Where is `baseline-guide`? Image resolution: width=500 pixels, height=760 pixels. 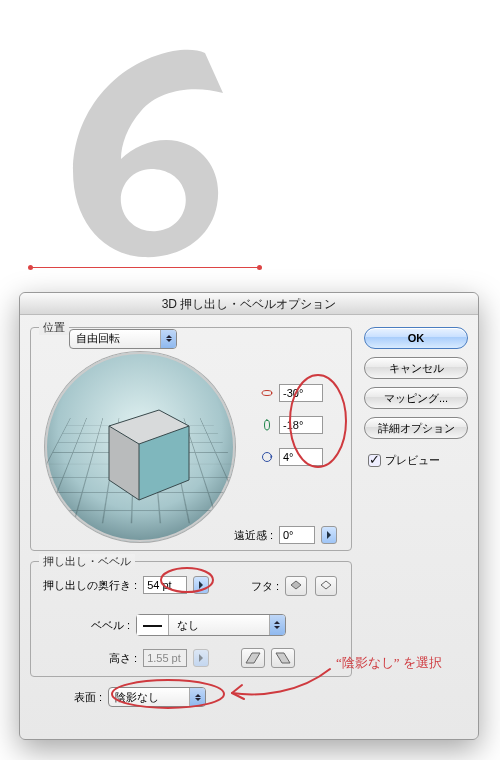 baseline-guide is located at coordinates (145, 268).